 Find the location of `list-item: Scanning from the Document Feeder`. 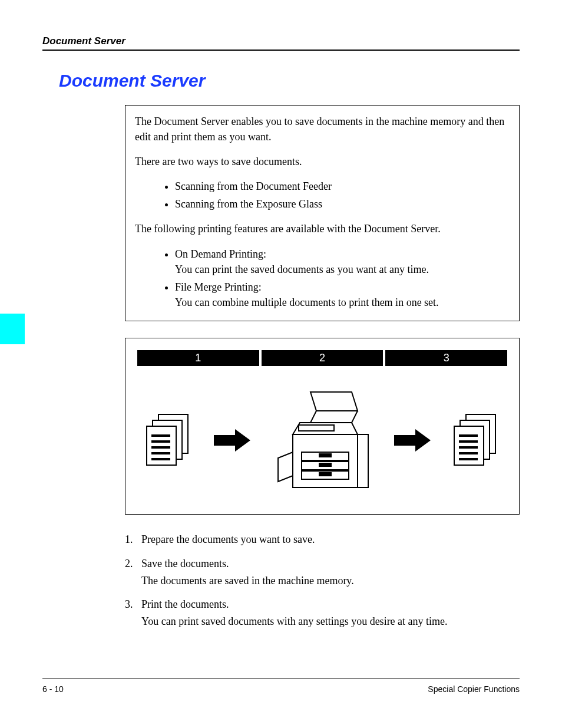

list-item: Scanning from the Document Feeder is located at coordinates (342, 186).